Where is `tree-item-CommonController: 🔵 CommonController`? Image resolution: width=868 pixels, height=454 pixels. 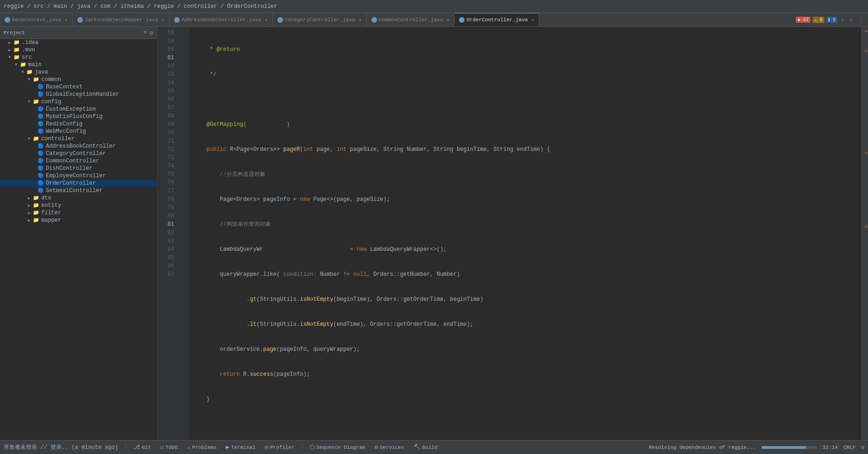 tree-item-CommonController: 🔵 CommonController is located at coordinates (79, 161).